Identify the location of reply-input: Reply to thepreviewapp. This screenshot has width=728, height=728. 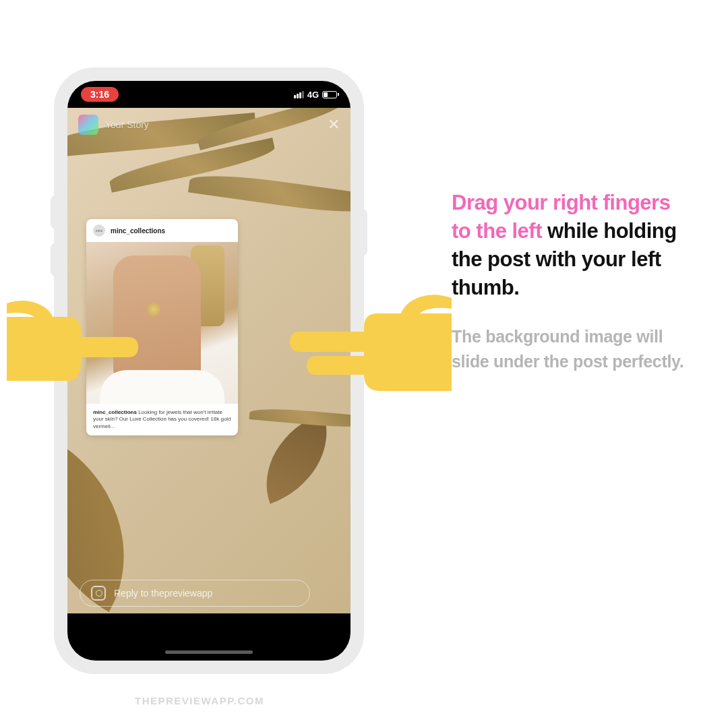
(195, 593).